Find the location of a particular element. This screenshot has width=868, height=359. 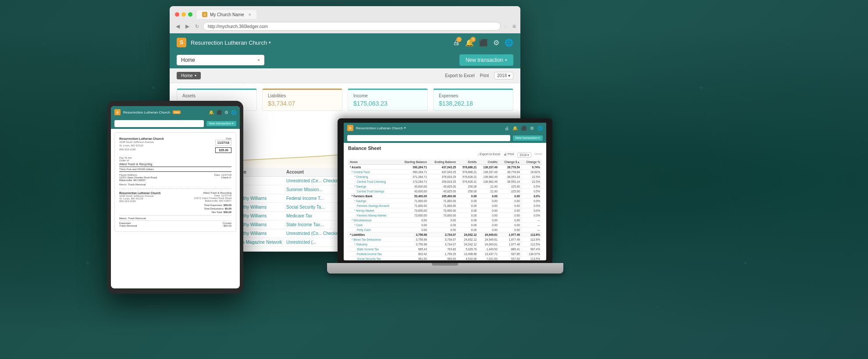

row-name: * Miscellaneous is located at coordinates (374, 220).